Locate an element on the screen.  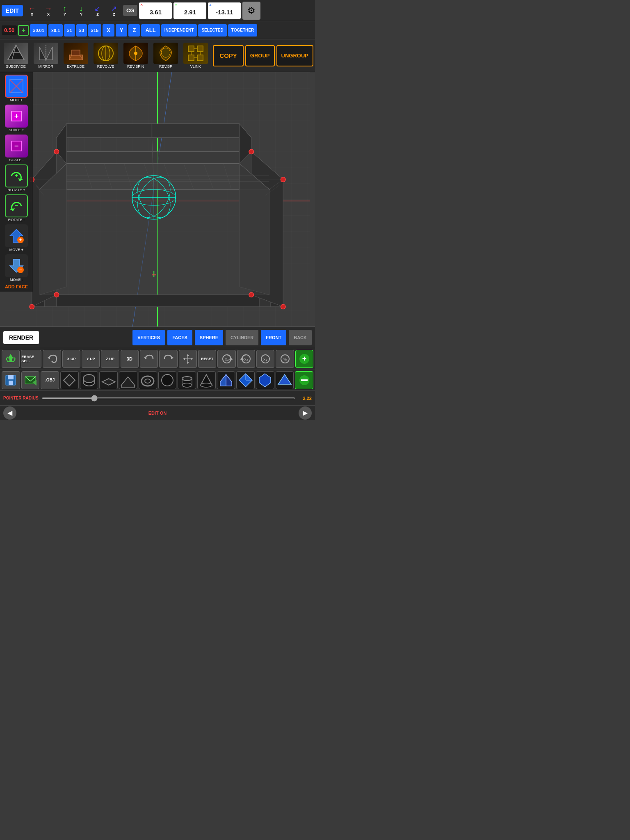
rotate-z-cw-button: Xz is located at coordinates (226, 359).